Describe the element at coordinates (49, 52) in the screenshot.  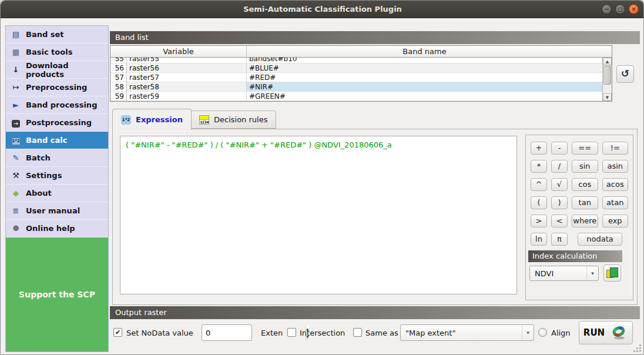
I see `sidebar-item-label: Basic tools` at that location.